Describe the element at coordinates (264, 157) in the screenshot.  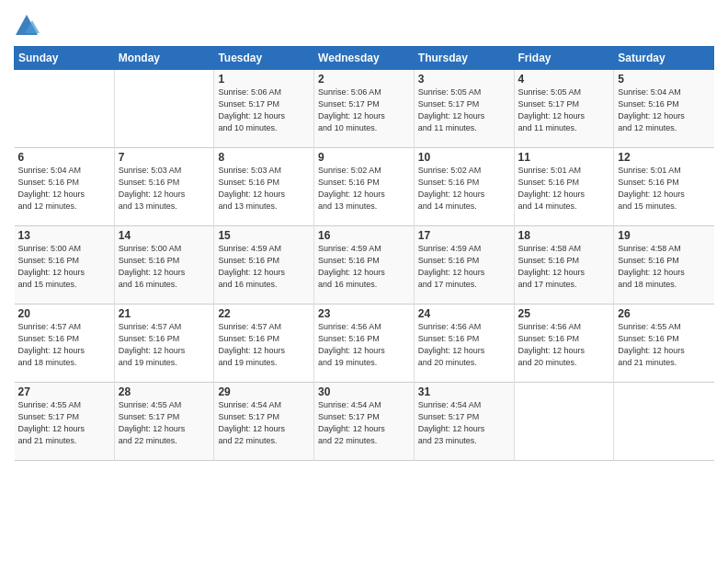
I see `day-number: 8` at that location.